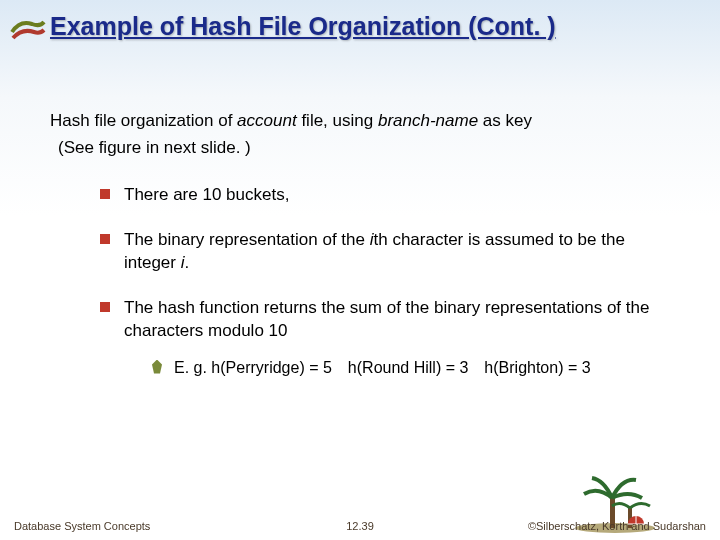 The height and width of the screenshot is (540, 720). What do you see at coordinates (338, 120) in the screenshot?
I see `intro-text: file, using` at bounding box center [338, 120].